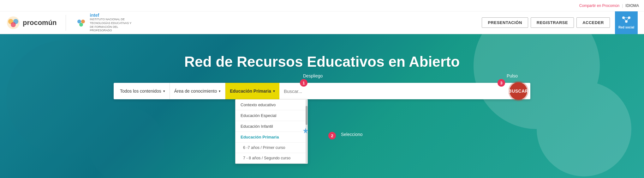  I want to click on dropdown-item-6-7: 6 -7 años / Primer curso, so click(271, 148).